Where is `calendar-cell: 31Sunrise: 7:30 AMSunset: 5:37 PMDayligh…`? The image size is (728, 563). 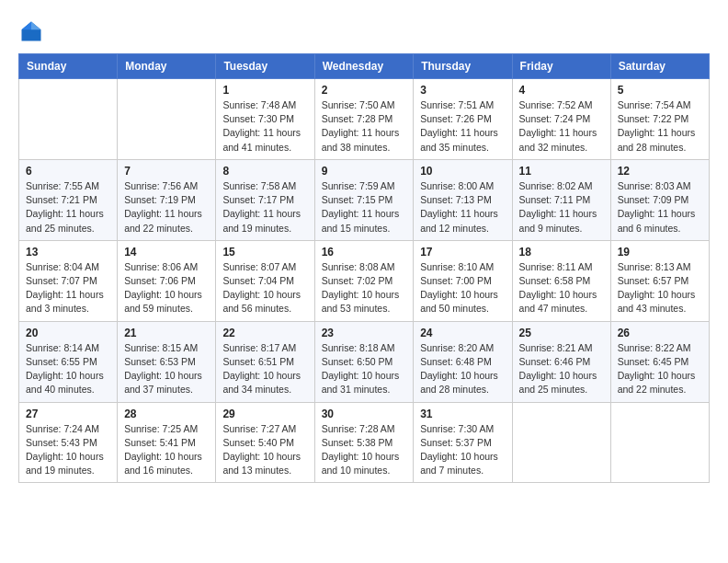
calendar-cell: 31Sunrise: 7:30 AMSunset: 5:37 PMDayligh… is located at coordinates (463, 442).